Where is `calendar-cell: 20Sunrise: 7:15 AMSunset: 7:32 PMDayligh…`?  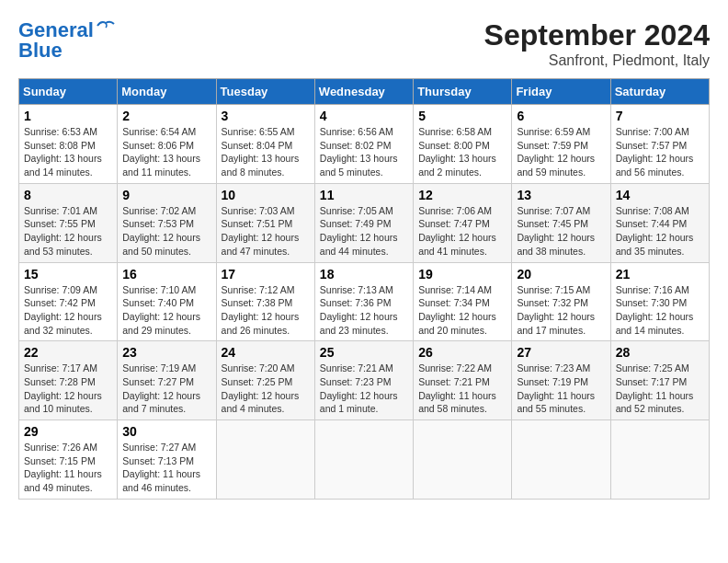 calendar-cell: 20Sunrise: 7:15 AMSunset: 7:32 PMDayligh… is located at coordinates (561, 302).